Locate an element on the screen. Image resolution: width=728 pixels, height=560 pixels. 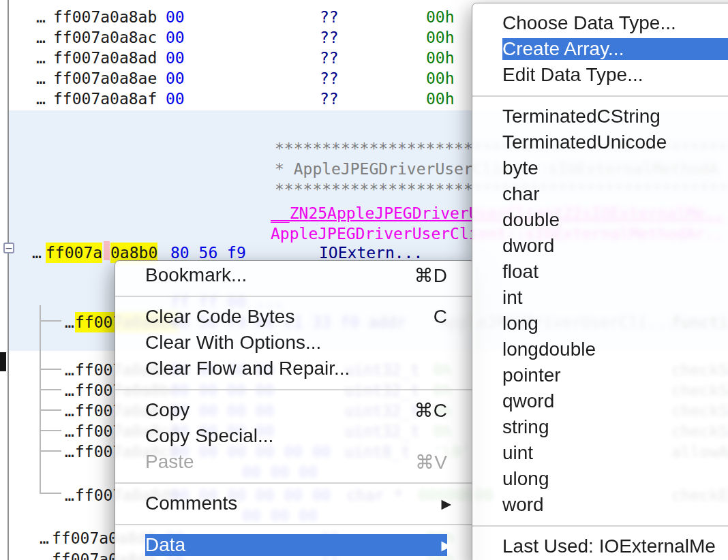
menu-shortcut: ⌘C is located at coordinates (431, 410).